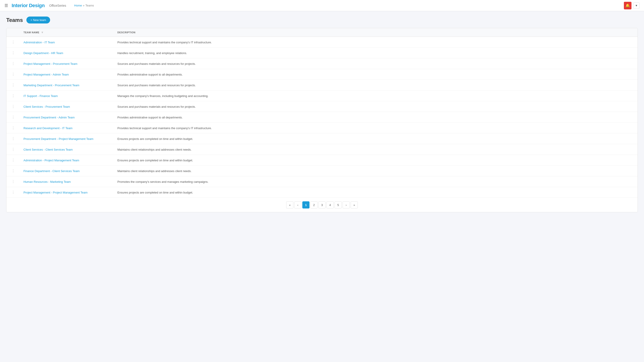 The width and height of the screenshot is (644, 362). What do you see at coordinates (56, 192) in the screenshot?
I see `team-name-link: Project Management - Project Management …` at bounding box center [56, 192].